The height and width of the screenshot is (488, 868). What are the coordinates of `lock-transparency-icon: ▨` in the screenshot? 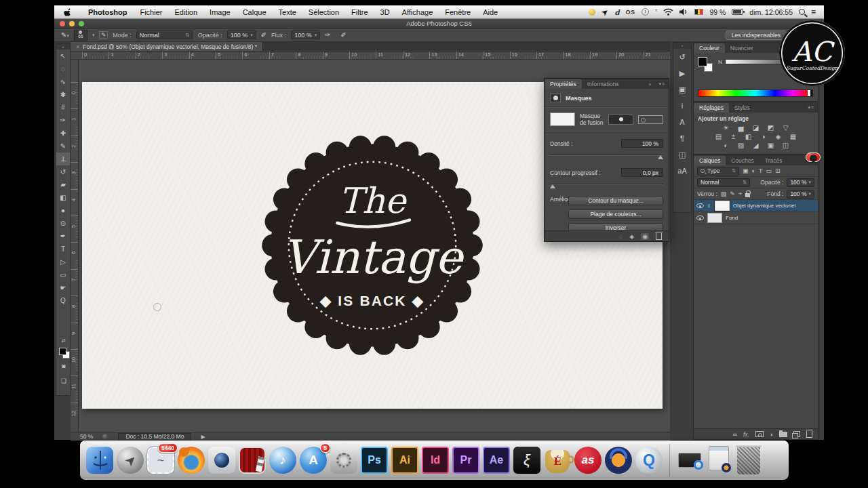 It's located at (724, 194).